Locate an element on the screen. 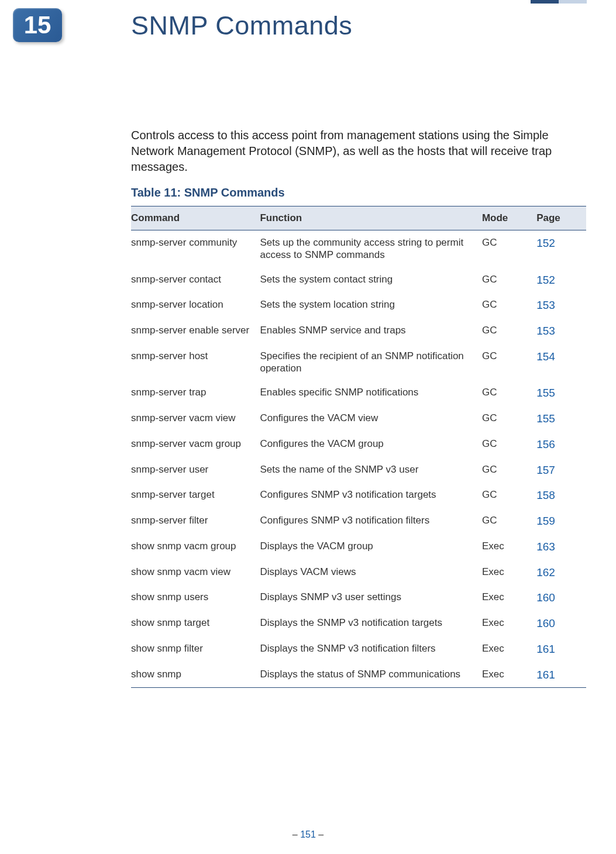 The height and width of the screenshot is (854, 616). table-row: snmp-server locationSets the system loca… is located at coordinates (359, 305).